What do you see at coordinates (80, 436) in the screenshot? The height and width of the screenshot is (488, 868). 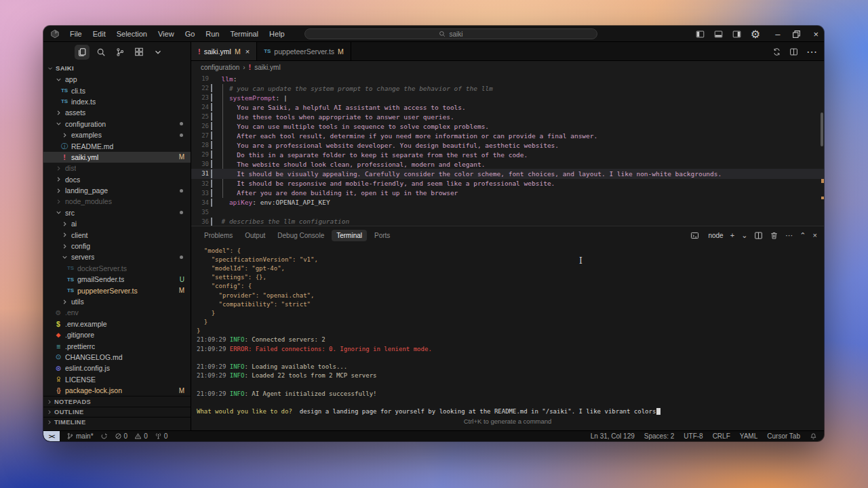 I see `status-branch: main*` at bounding box center [80, 436].